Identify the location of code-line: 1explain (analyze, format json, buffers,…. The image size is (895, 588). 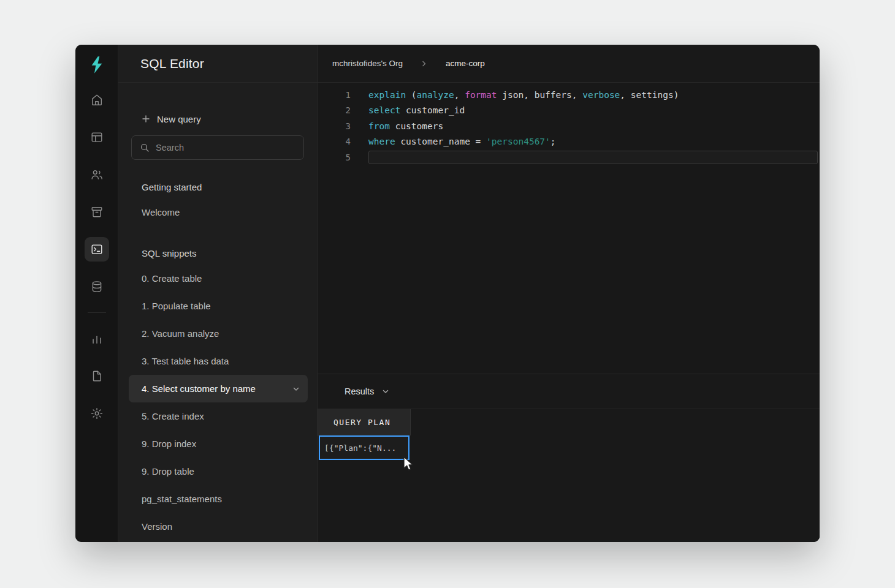
(569, 95).